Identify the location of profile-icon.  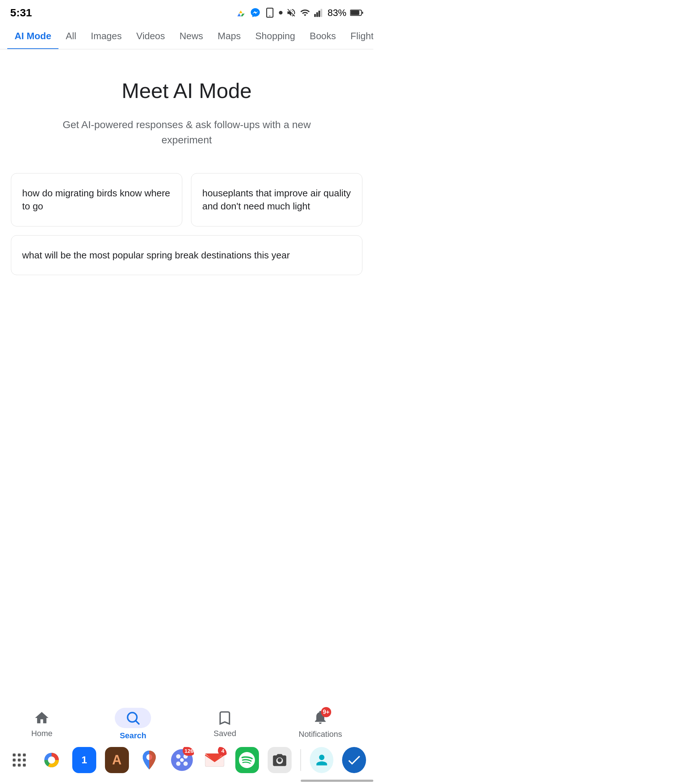
(322, 760).